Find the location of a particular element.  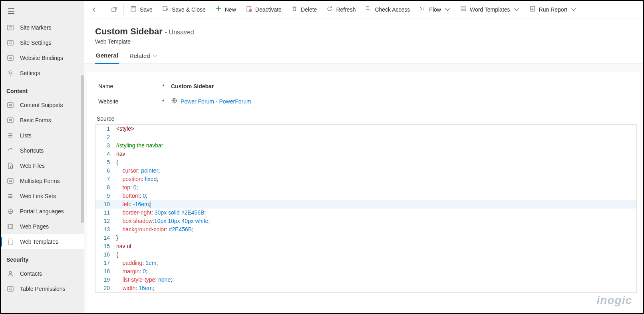

code-line: 5{ is located at coordinates (366, 162).